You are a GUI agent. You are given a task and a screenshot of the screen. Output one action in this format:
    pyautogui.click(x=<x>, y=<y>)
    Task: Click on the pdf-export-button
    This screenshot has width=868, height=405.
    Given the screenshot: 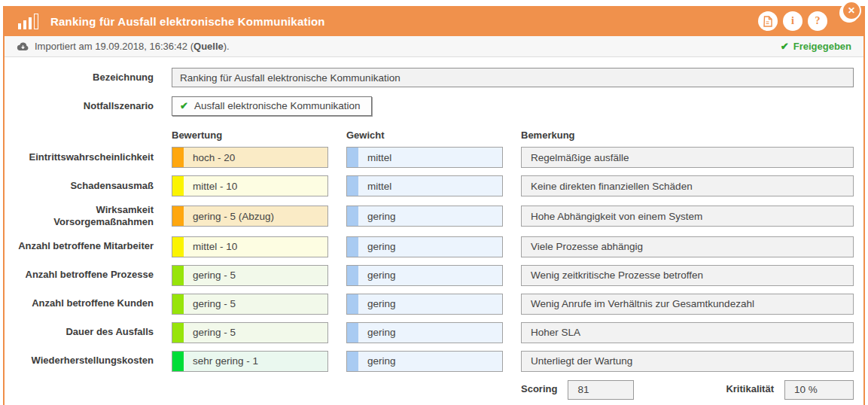 What is the action you would take?
    pyautogui.click(x=768, y=21)
    